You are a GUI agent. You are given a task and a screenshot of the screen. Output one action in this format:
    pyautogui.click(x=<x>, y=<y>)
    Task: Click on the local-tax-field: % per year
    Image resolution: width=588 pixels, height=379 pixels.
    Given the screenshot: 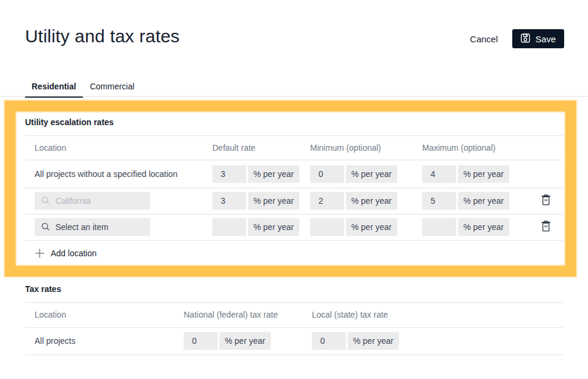 What is the action you would take?
    pyautogui.click(x=355, y=341)
    